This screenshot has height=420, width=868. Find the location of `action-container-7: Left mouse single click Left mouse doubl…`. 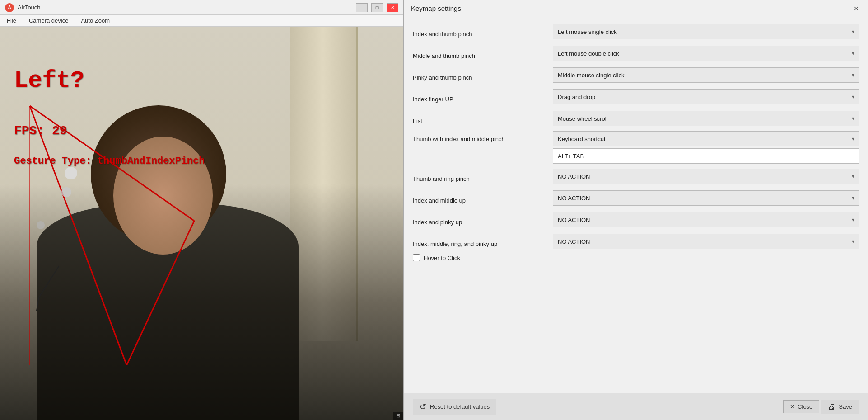

action-container-7: Left mouse single click Left mouse doubl… is located at coordinates (706, 198).